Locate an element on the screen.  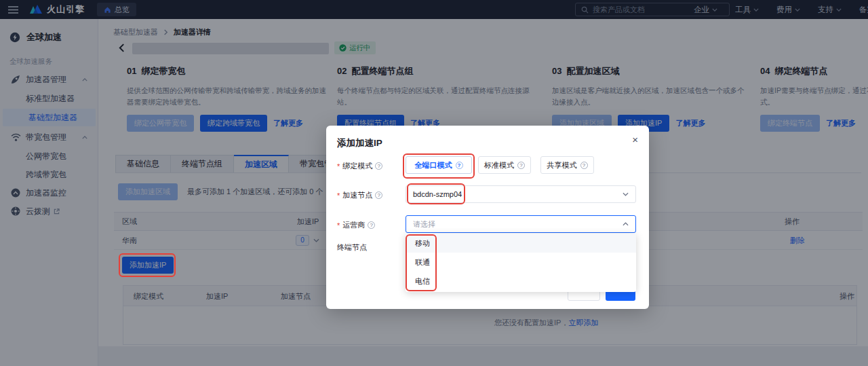
accel-node-select: bdcdn-szmp04 is located at coordinates (521, 194).